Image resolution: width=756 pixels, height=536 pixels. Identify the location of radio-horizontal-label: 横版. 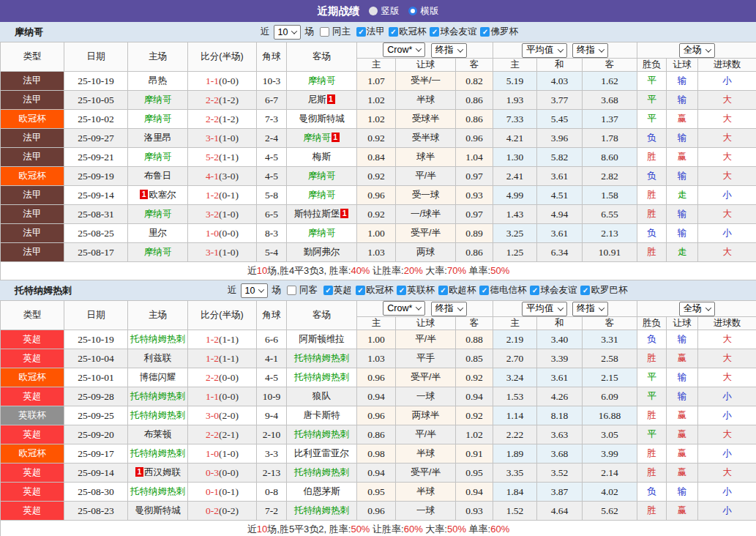
(430, 12).